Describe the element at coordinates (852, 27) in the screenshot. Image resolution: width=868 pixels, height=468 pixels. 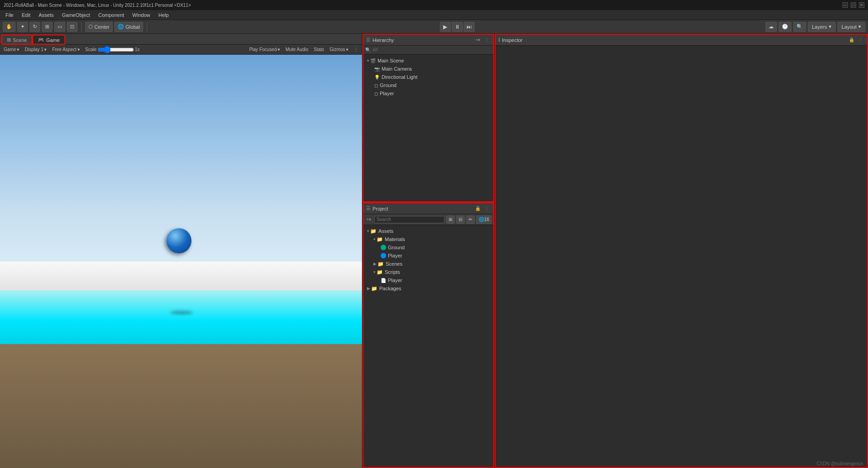
I see `layout-dropdown: Layout ▾` at that location.